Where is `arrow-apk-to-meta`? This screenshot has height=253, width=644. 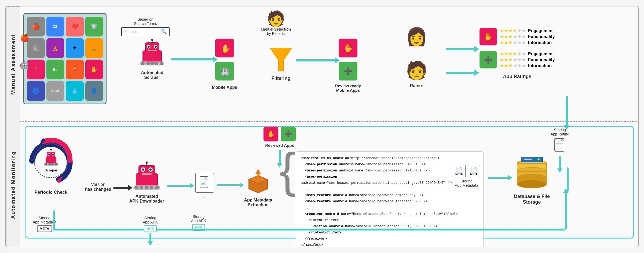
arrow-apk-to-meta is located at coordinates (229, 185).